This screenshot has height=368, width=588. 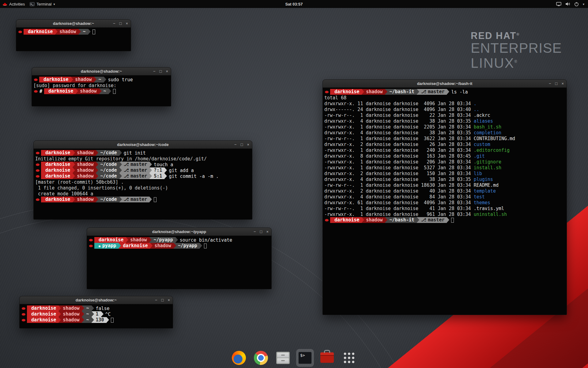 I want to click on terminal-line: drwxrwxr-x. 8 darknoise darknoise 163 Ja…, so click(x=445, y=156).